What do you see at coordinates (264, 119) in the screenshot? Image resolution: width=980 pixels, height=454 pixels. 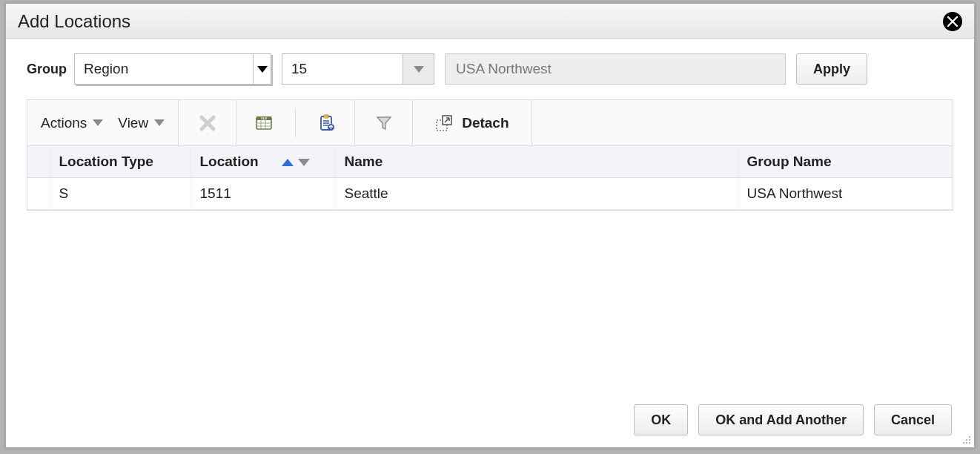 I see `svg-text: XLS` at bounding box center [264, 119].